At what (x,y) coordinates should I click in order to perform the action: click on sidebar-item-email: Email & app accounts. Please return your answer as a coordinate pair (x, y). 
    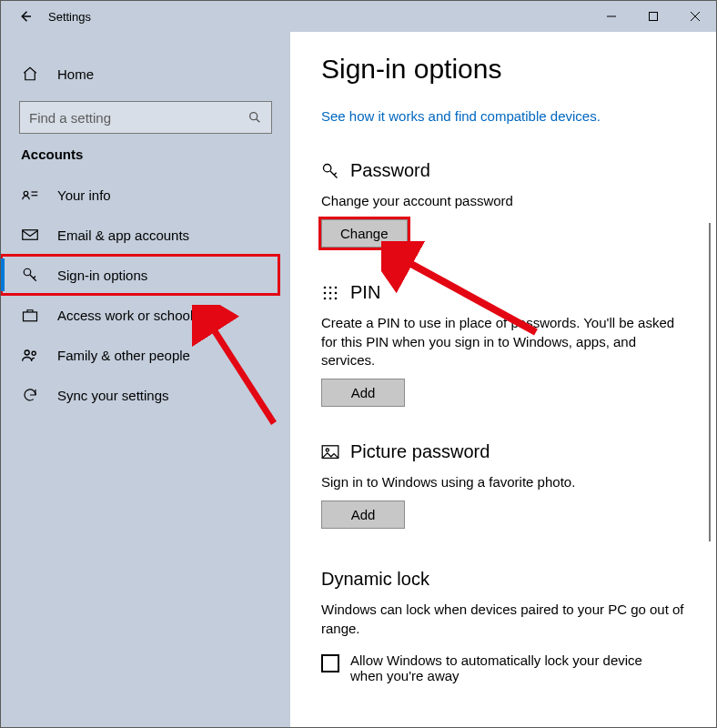
    Looking at the image, I should click on (146, 235).